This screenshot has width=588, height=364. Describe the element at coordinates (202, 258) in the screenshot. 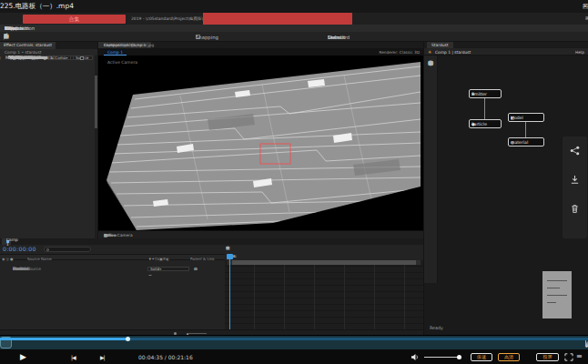

I see `parent-link-column: Parent & Link` at that location.